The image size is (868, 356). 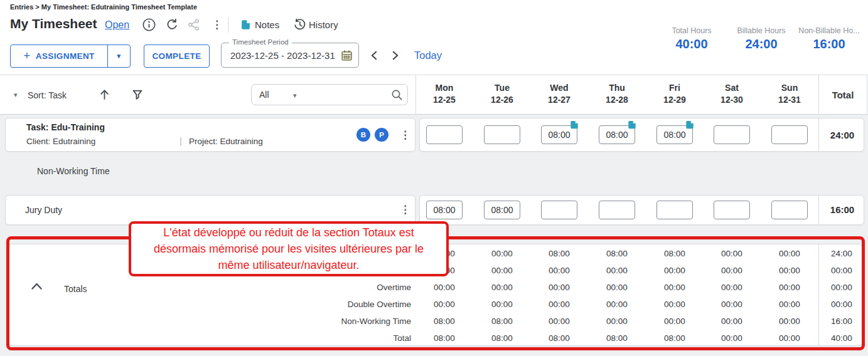 What do you see at coordinates (75, 289) in the screenshot?
I see `totals-label: Totals` at bounding box center [75, 289].